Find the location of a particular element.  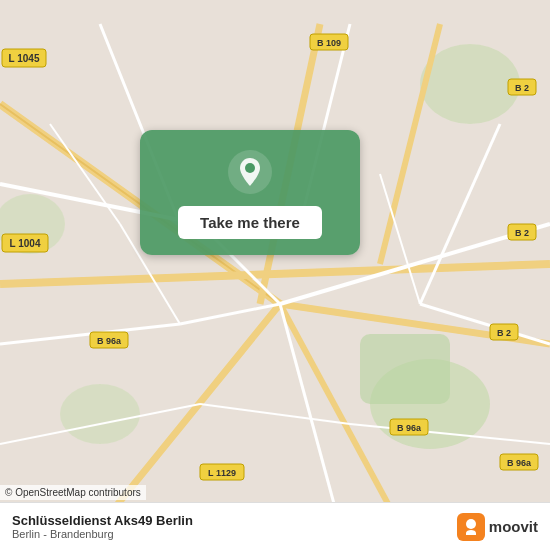

take-me-there-card: Take me there is located at coordinates (250, 192).